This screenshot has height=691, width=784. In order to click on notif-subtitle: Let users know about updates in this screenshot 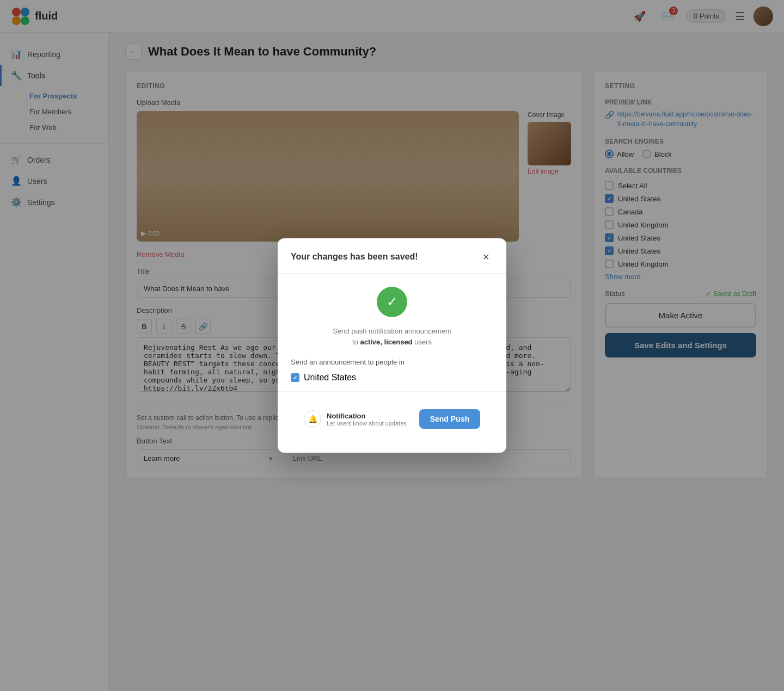, I will do `click(367, 423)`.